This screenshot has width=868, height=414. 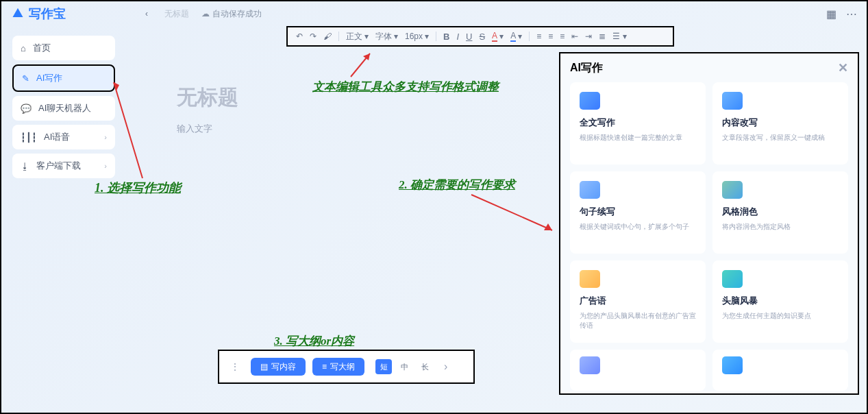 I want to click on write-outline-label: 写大纲, so click(x=343, y=367).